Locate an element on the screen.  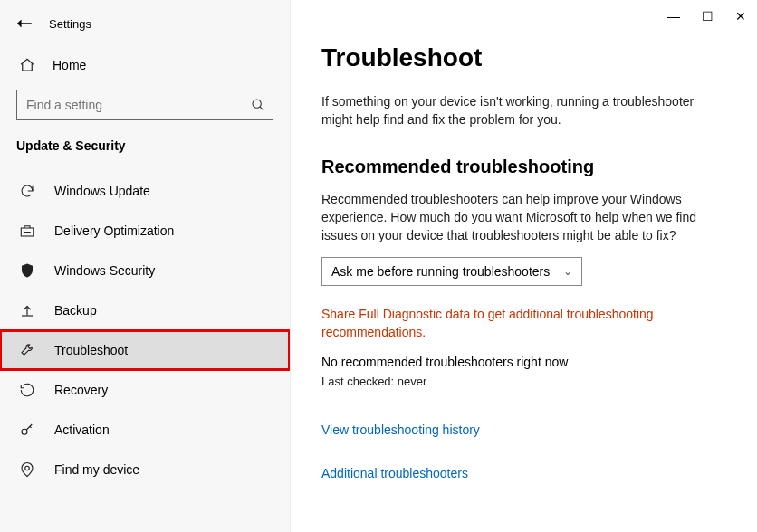
section-title: Update & Security is located at coordinates (145, 152).